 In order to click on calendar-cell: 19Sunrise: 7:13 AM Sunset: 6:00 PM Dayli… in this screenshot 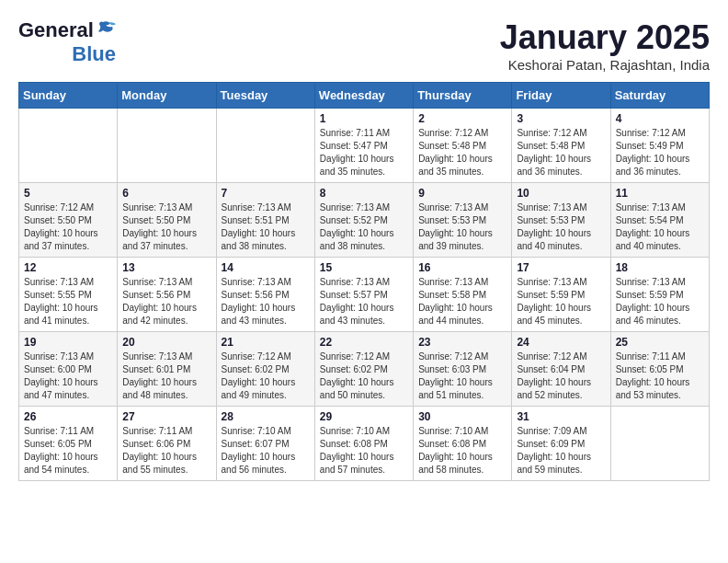, I will do `click(68, 370)`.